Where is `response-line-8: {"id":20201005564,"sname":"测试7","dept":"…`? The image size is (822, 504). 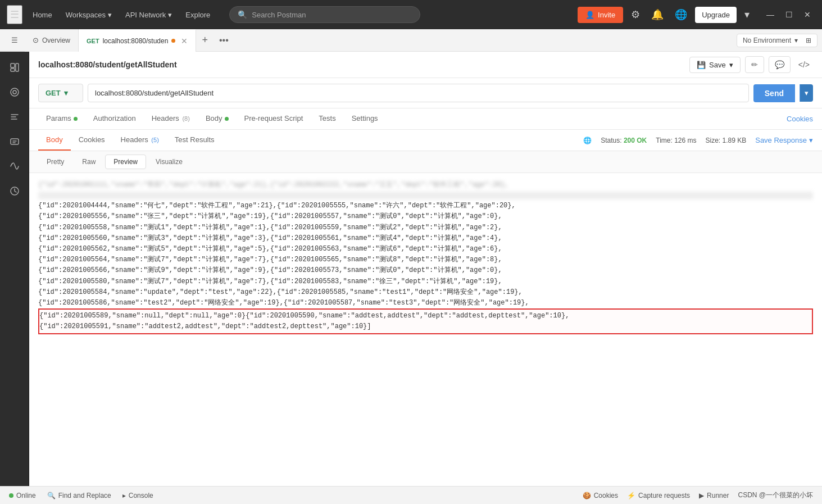
response-line-8: {"id":20201005564,"sname":"测试7","dept":"… is located at coordinates (426, 260).